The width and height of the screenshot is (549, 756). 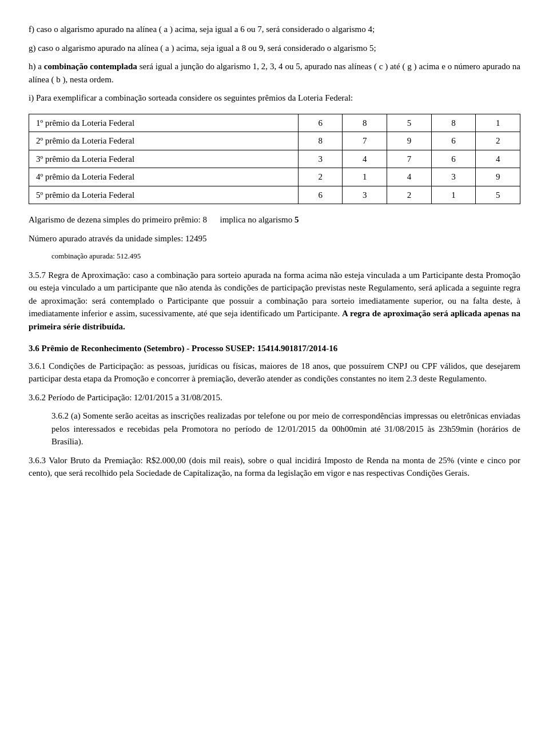 I want to click on combinacao-apurada: combinação apurada: 512.495, so click(x=286, y=256).